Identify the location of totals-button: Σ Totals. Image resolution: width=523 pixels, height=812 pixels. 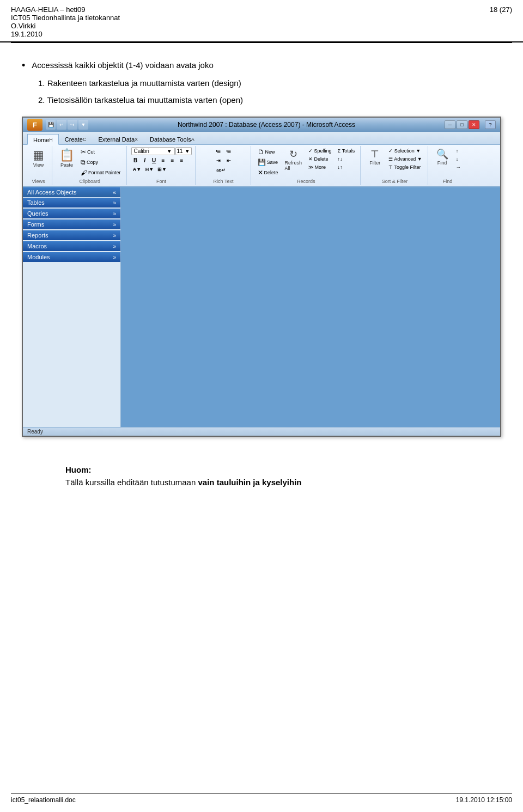
(346, 151).